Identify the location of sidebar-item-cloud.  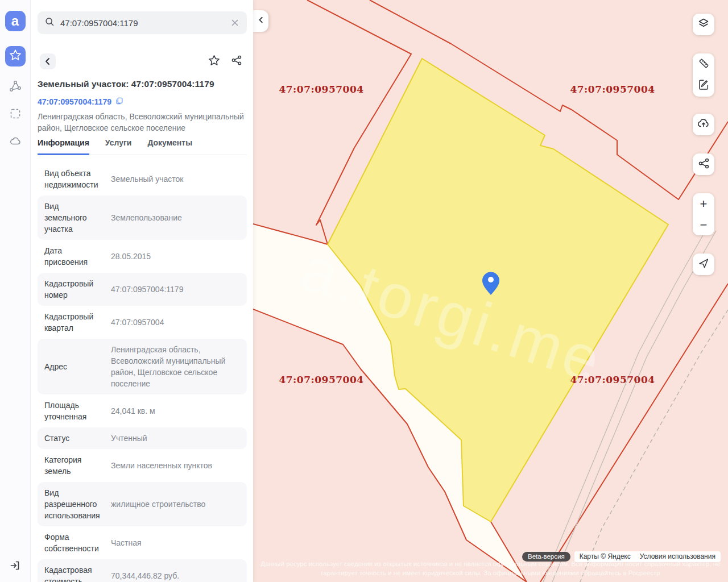
(15, 142).